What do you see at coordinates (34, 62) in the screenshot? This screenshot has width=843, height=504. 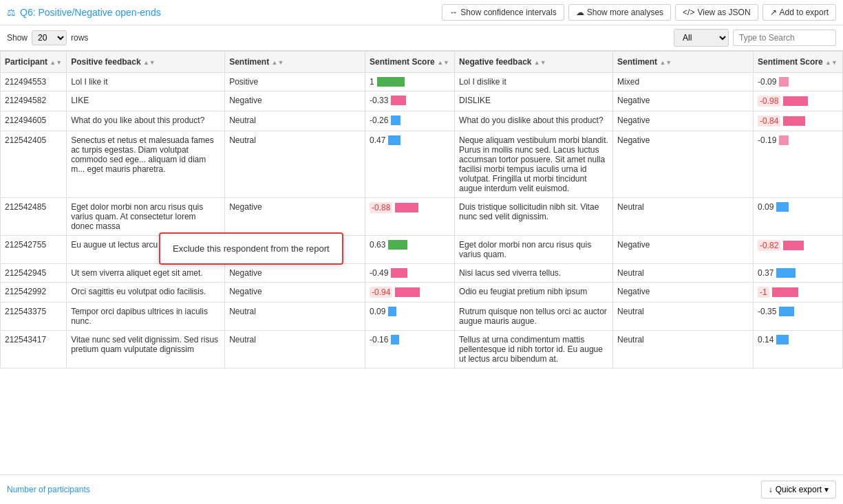 I see `col-participant: Participant ▲▼` at bounding box center [34, 62].